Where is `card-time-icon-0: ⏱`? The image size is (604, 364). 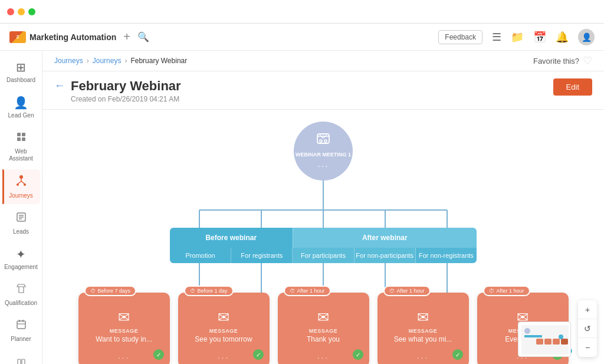
card-time-icon-0: ⏱ is located at coordinates (93, 291).